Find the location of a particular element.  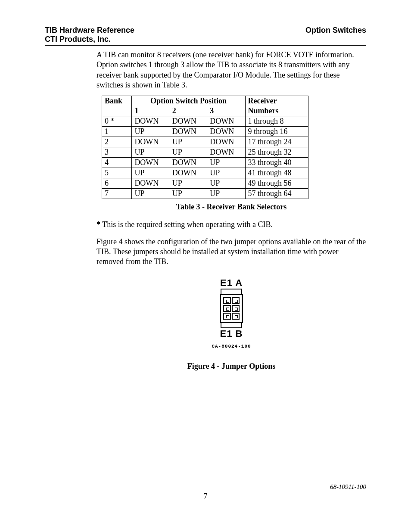

doc-number: 68-10911-100 is located at coordinates (348, 487).